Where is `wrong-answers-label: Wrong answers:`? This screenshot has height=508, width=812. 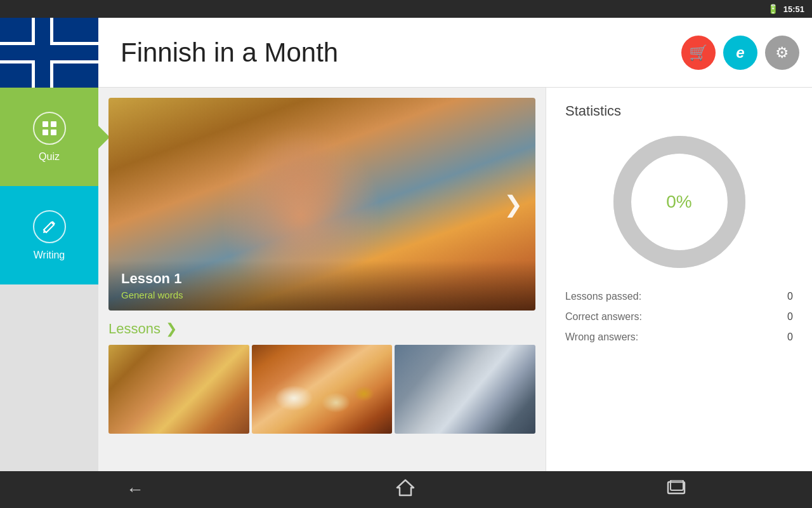 wrong-answers-label: Wrong answers: is located at coordinates (601, 337).